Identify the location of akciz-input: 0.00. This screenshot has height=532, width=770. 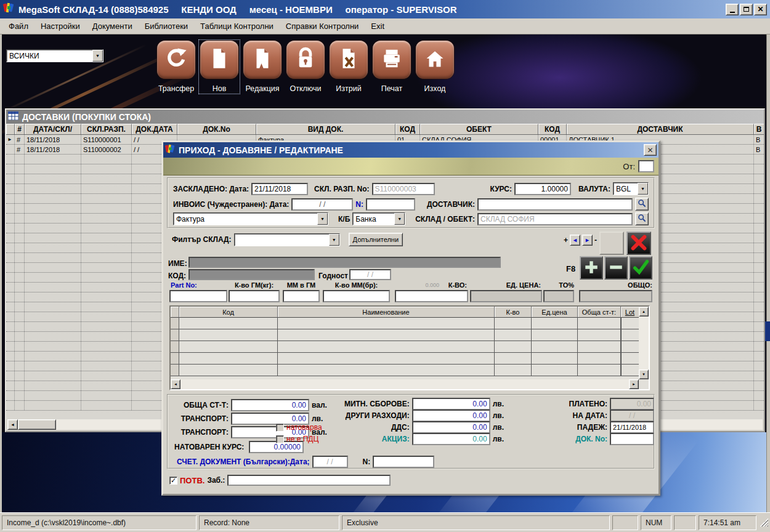
(451, 439).